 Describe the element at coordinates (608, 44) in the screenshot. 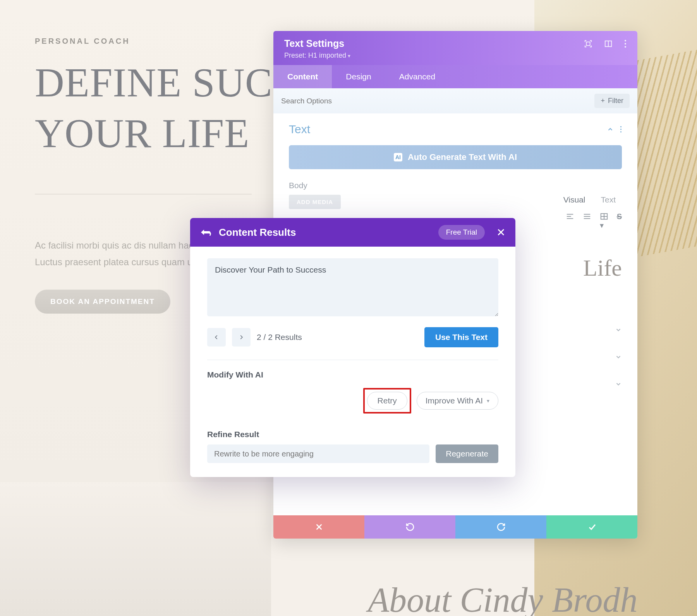

I see `columns-icon` at that location.